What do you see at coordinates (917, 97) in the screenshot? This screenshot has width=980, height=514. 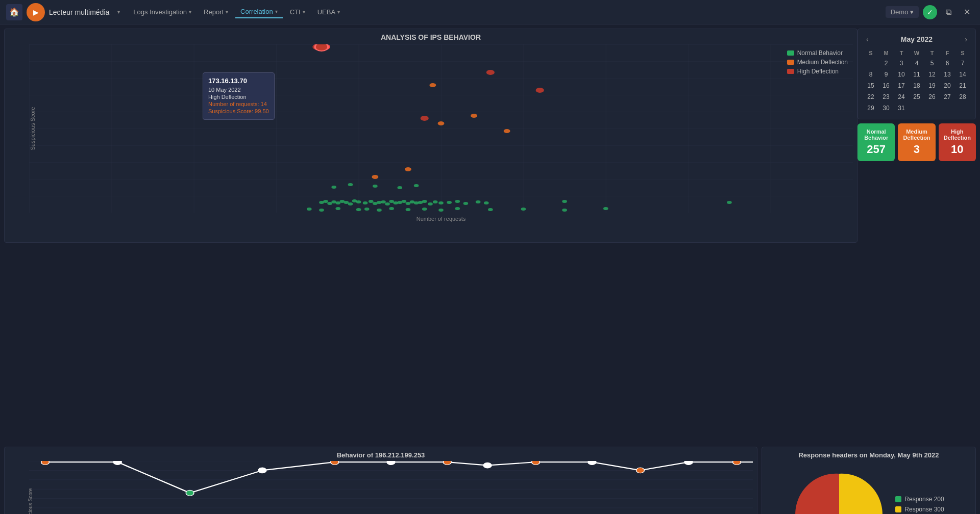 I see `cal-cell: 25` at bounding box center [917, 97].